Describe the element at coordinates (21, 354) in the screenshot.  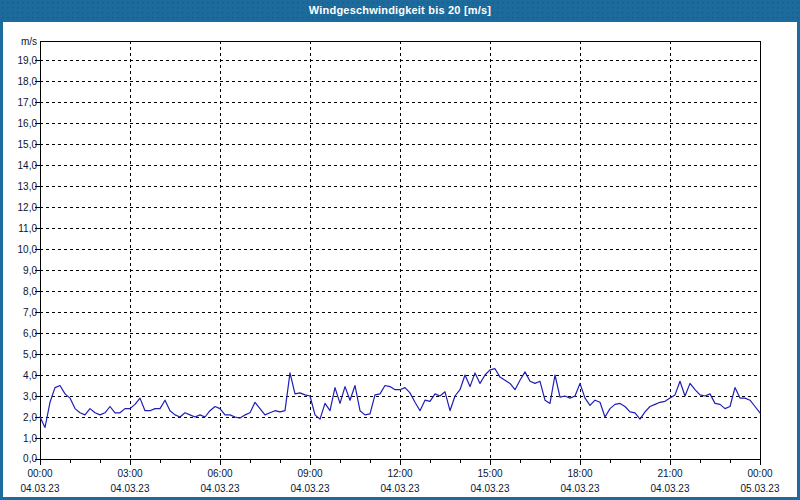
I see `y-axis-label: 5,0` at that location.